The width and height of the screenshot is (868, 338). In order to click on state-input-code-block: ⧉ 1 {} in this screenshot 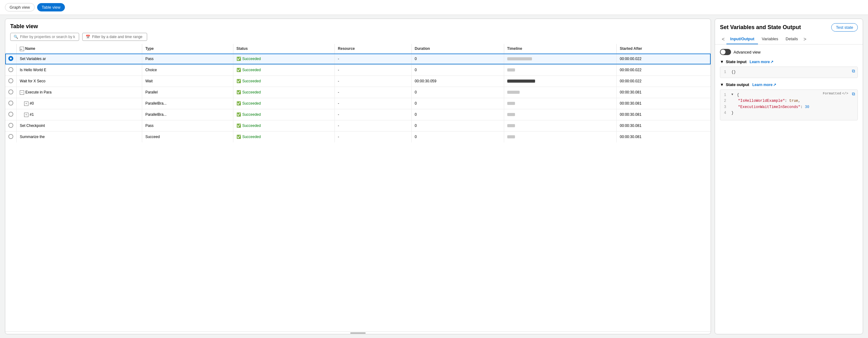, I will do `click(789, 72)`.